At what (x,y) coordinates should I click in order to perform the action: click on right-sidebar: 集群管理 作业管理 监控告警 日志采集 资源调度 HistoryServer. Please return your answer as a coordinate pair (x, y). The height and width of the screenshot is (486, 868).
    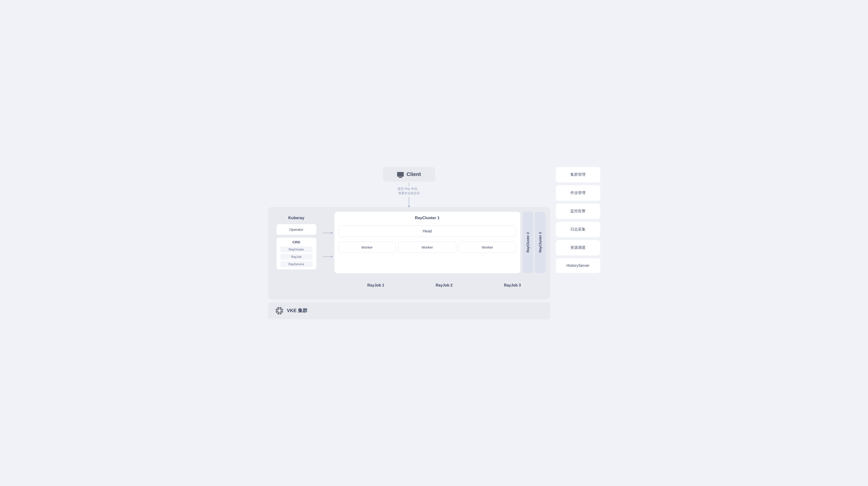
    Looking at the image, I should click on (578, 220).